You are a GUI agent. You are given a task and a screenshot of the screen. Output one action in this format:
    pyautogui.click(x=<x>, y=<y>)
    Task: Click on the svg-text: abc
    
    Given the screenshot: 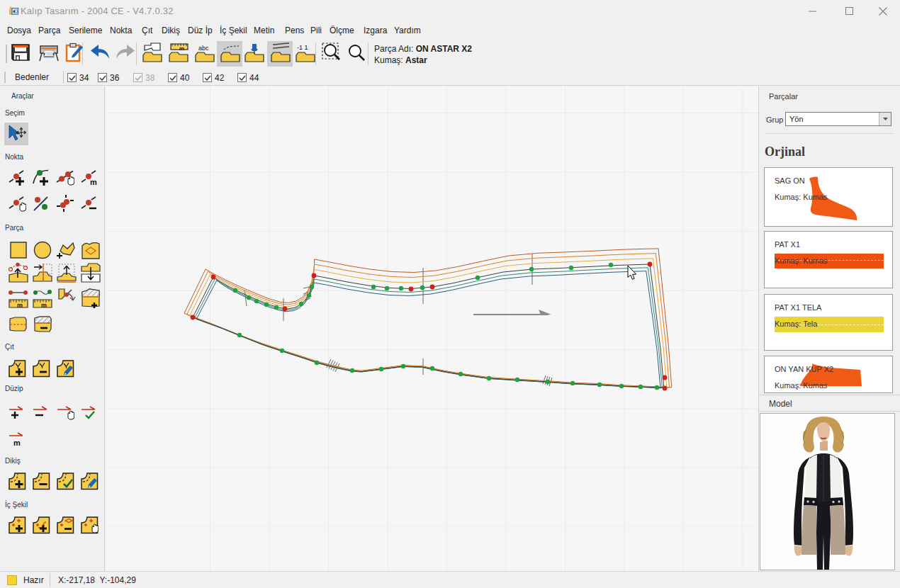 What is the action you would take?
    pyautogui.click(x=204, y=48)
    